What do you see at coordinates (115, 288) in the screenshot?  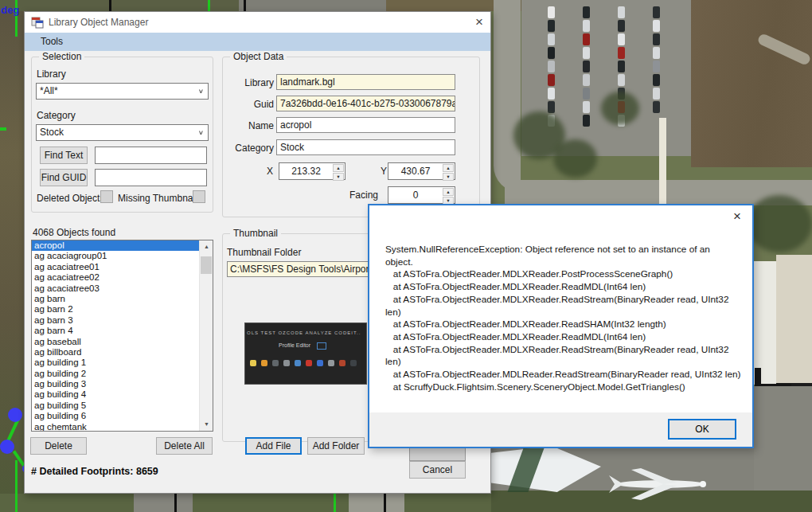 I see `list-item: ag acaciatree03` at bounding box center [115, 288].